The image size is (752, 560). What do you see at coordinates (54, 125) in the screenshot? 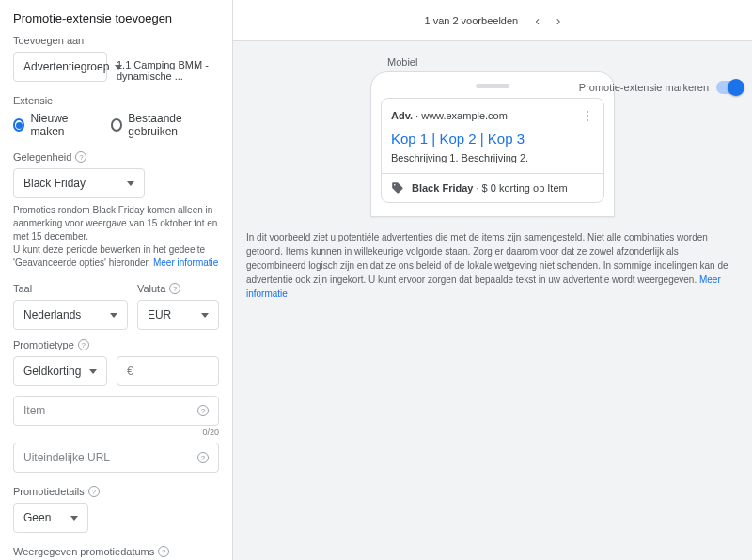
I see `radio-new: Nieuwe maken` at bounding box center [54, 125].